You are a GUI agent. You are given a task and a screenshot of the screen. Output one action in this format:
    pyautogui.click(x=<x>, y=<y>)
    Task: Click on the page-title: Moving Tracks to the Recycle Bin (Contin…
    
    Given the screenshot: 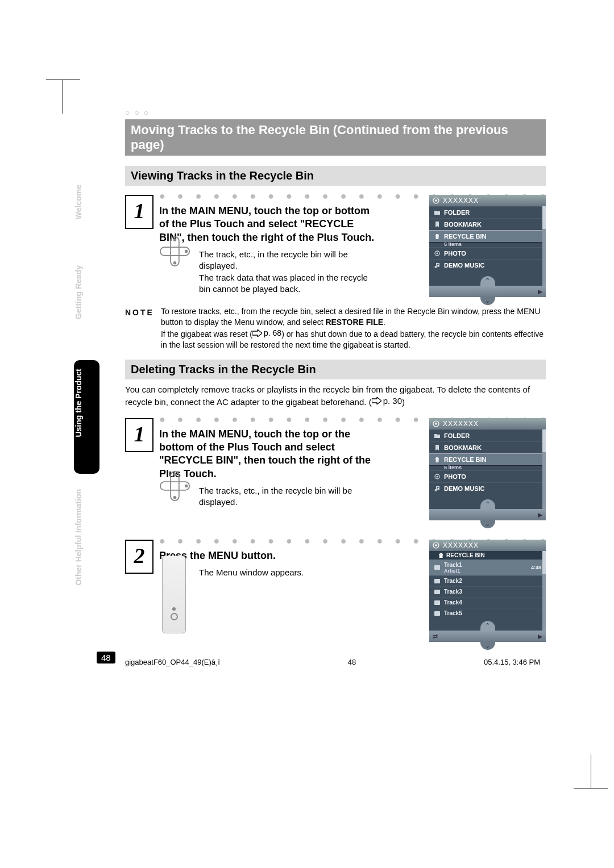 What is the action you would take?
    pyautogui.click(x=335, y=137)
    